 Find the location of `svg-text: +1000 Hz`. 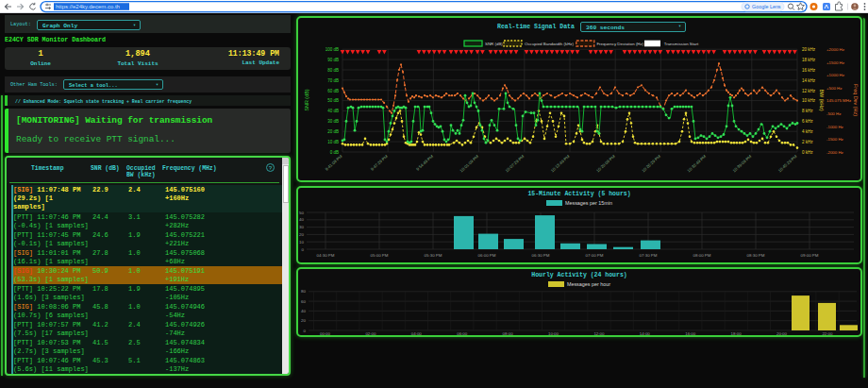

svg-text: +1000 Hz is located at coordinates (836, 76).